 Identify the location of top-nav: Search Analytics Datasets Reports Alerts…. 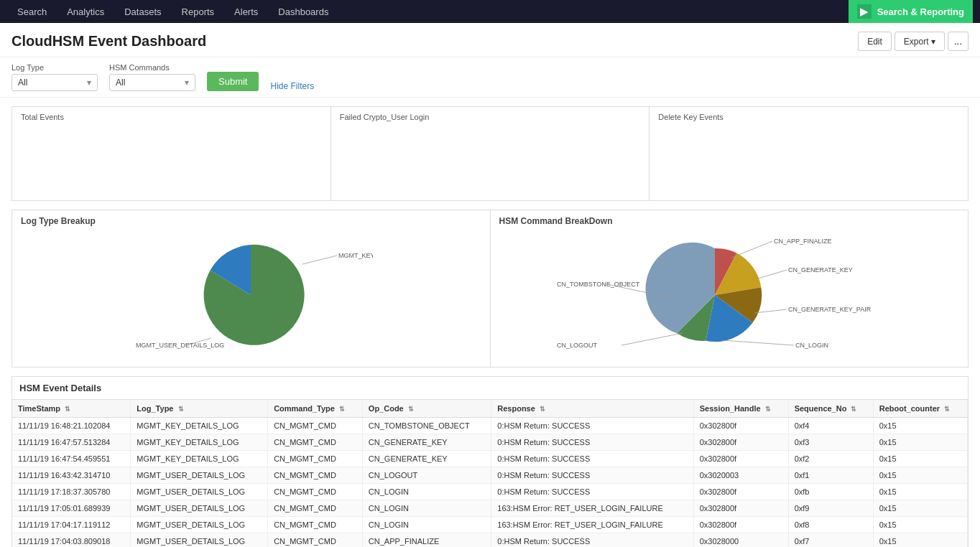
(490, 11).